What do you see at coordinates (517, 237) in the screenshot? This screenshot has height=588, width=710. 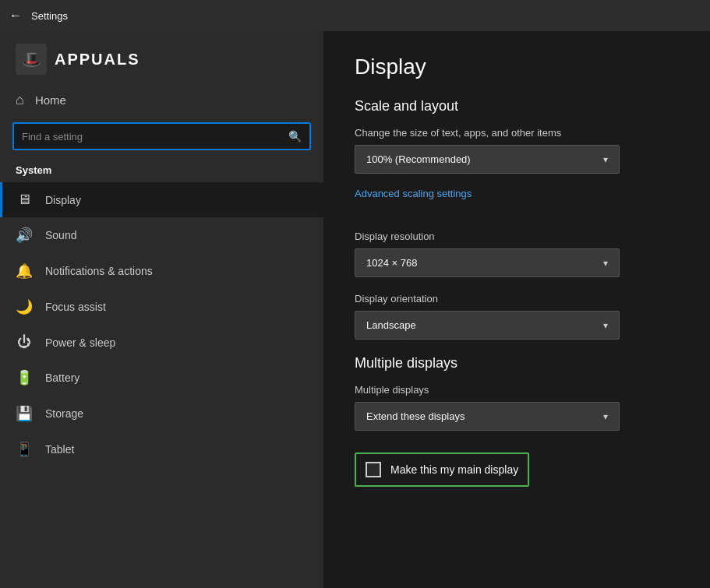 I see `resolution-label: Display resolution` at bounding box center [517, 237].